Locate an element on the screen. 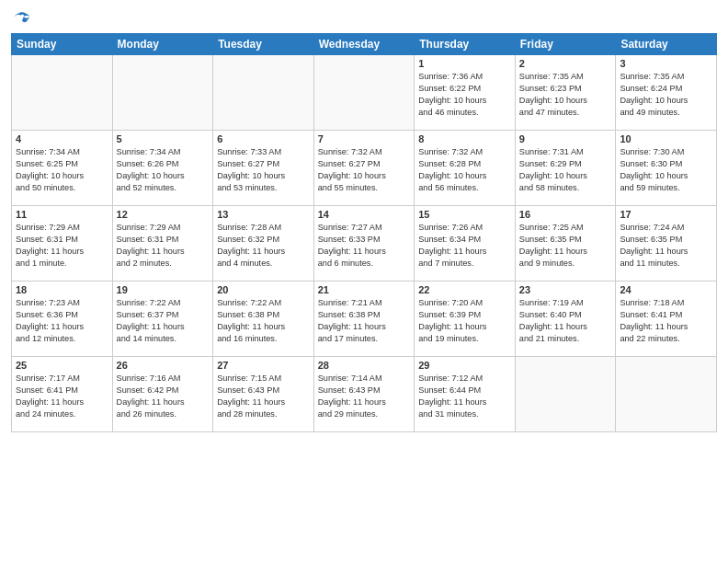 The height and width of the screenshot is (563, 728). day-number: 21 is located at coordinates (364, 290).